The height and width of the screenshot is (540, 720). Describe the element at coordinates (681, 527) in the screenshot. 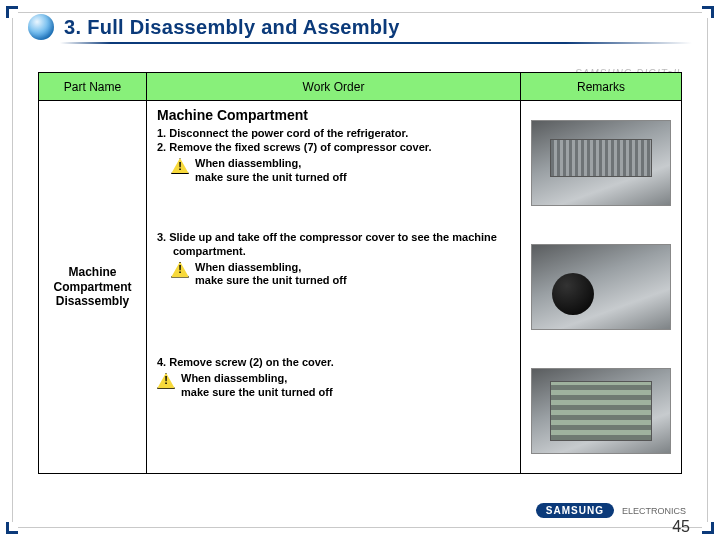

I see `page-number: 45` at that location.